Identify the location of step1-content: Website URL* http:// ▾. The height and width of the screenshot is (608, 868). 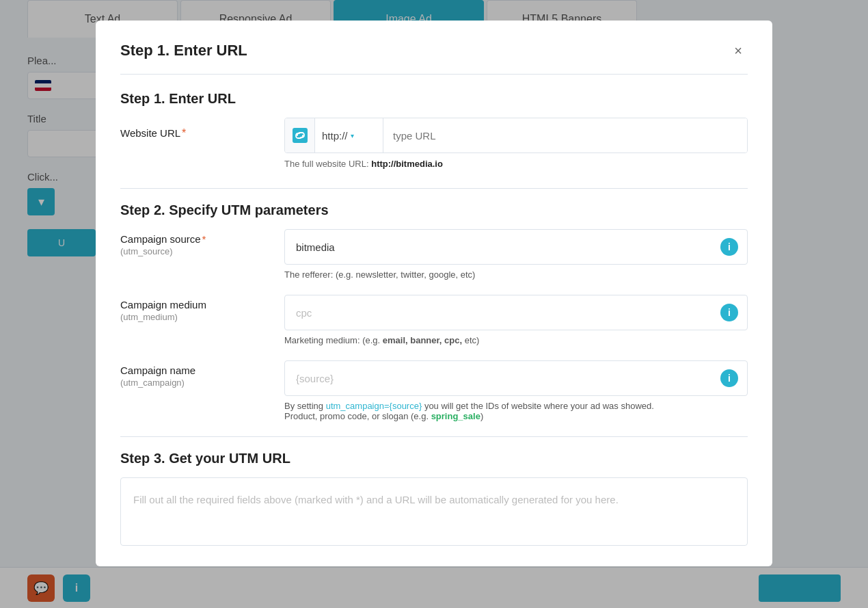
(434, 144).